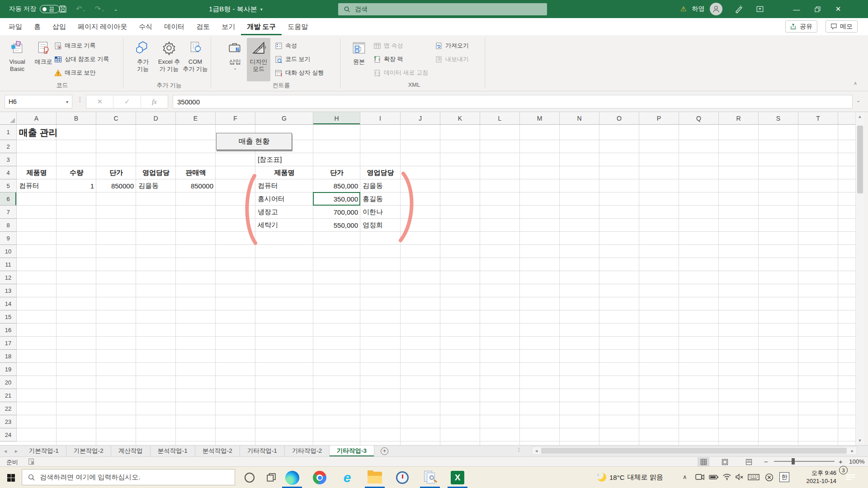 The width and height of the screenshot is (868, 488). I want to click on design-mode-button: 디자인 모드, so click(259, 60).